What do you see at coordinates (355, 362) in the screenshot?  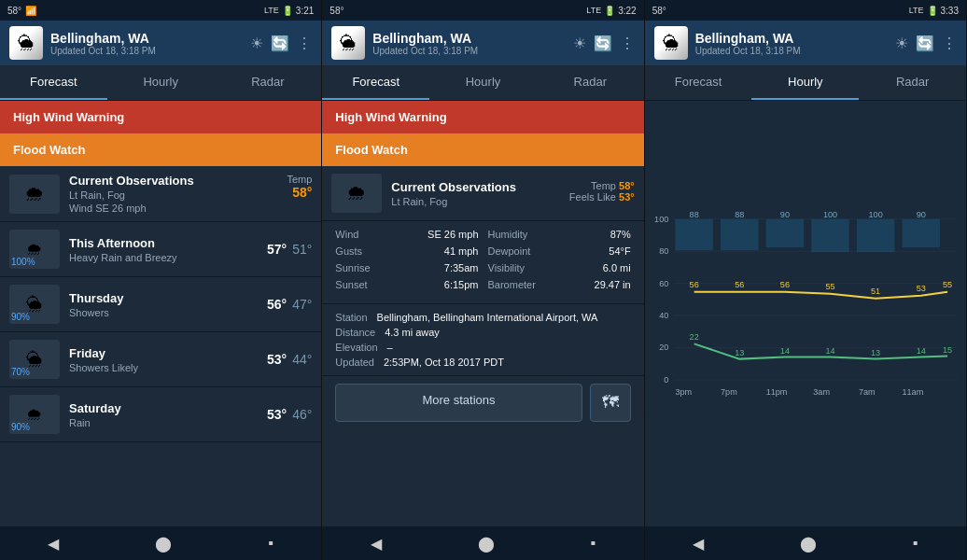 I see `upd-label: Updated` at bounding box center [355, 362].